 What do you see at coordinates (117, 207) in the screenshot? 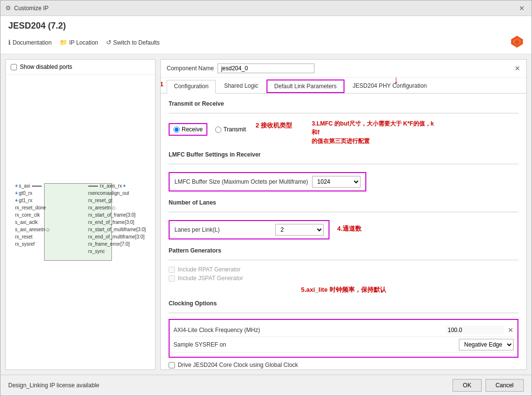
I see `port-rx-aresetn: rx_aresetn ◇` at bounding box center [117, 207].